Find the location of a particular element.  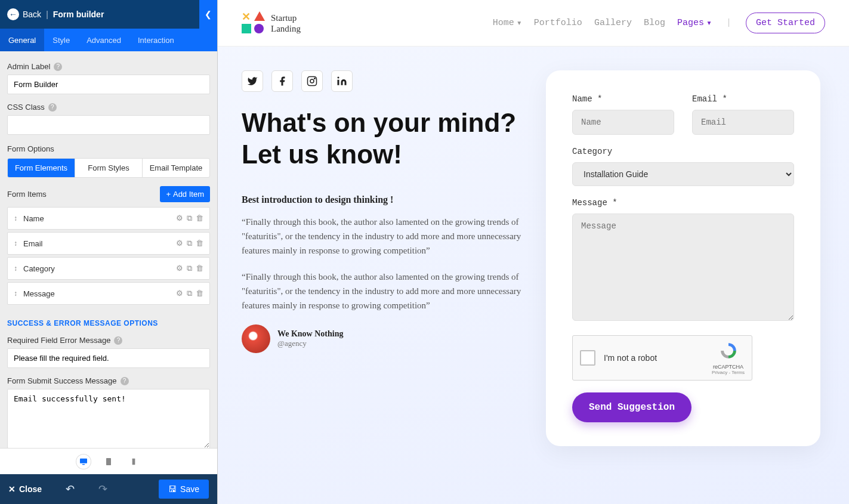

seg-form-styles: Form Styles is located at coordinates (109, 168).